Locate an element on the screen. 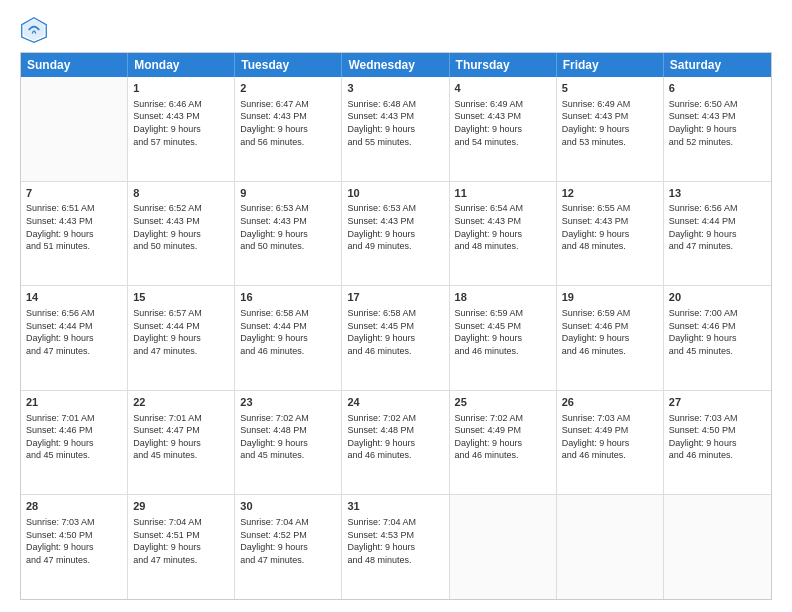 This screenshot has width=792, height=612. day-number: 27 is located at coordinates (718, 402).